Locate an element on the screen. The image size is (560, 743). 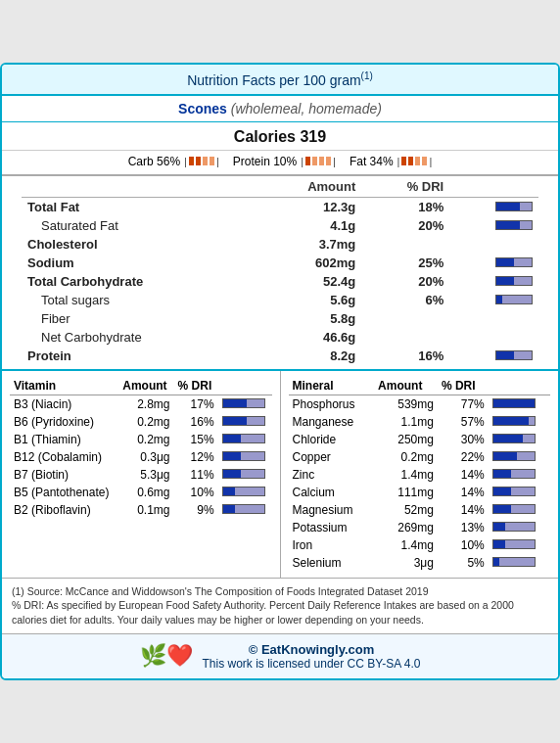
nutrient-amount: 46.6g is located at coordinates (307, 337).